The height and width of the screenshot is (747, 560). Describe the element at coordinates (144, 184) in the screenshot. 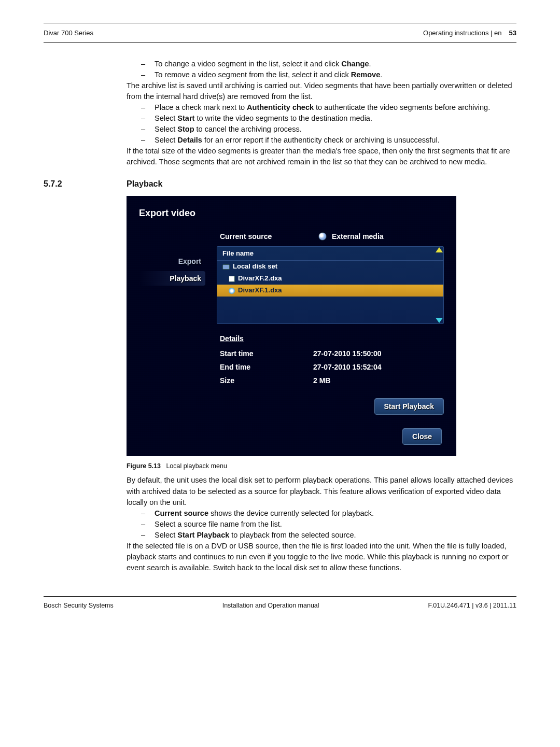

I see `section-title: Playback` at that location.